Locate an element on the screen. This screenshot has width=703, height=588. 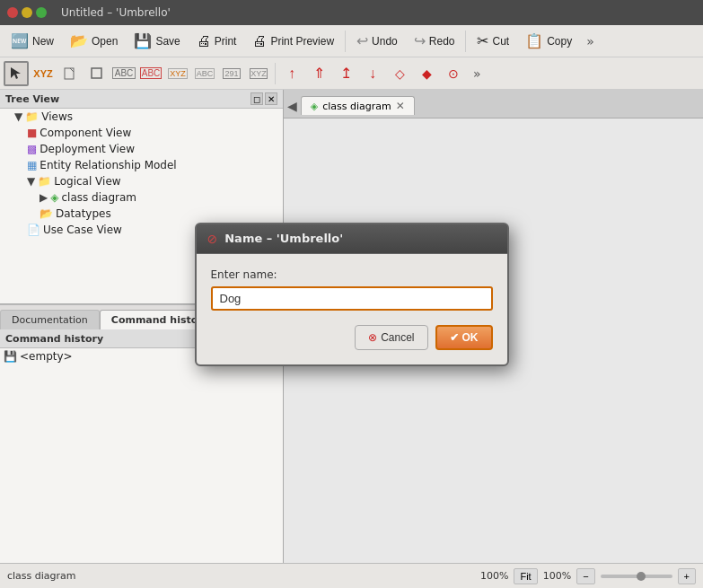
dialog-buttons: ⊗ Cancel ✔ OK is located at coordinates (352, 338).